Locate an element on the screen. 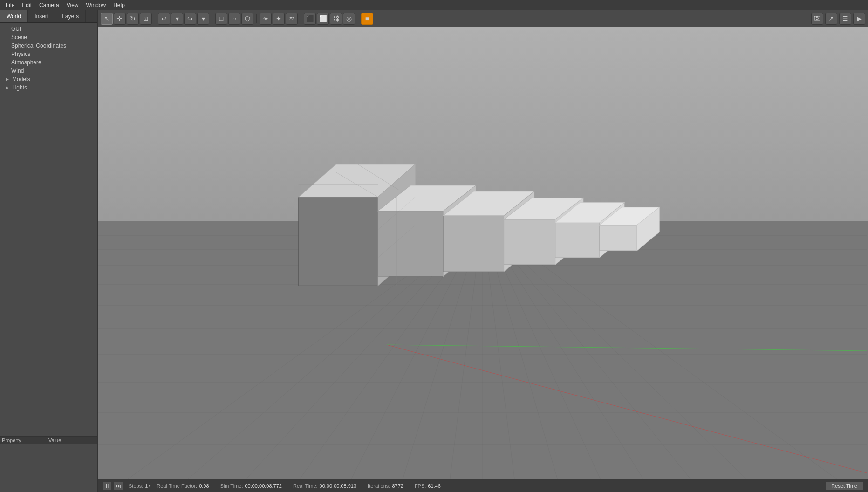 The image size is (868, 492). tool-paste: ⬜ is located at coordinates (323, 19).